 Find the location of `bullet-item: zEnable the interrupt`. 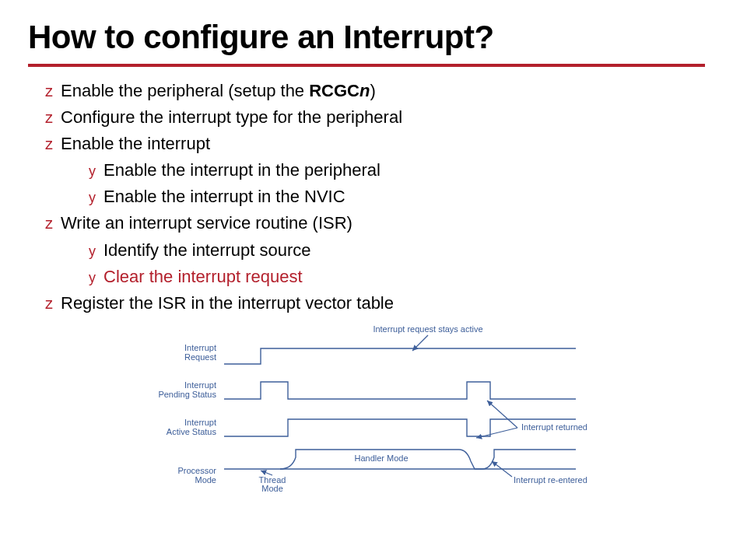

bullet-item: zEnable the interrupt is located at coordinates (382, 144).